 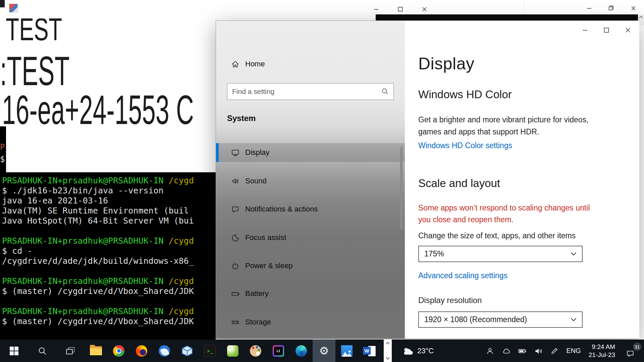 I want to click on sidebar-item-home: Home, so click(x=311, y=64).